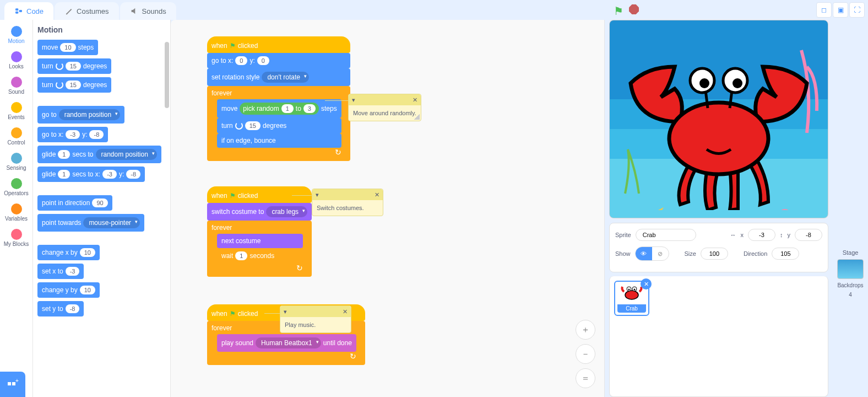  What do you see at coordinates (316, 319) in the screenshot?
I see `comment-3: ▾✕ Play music.` at bounding box center [316, 319].